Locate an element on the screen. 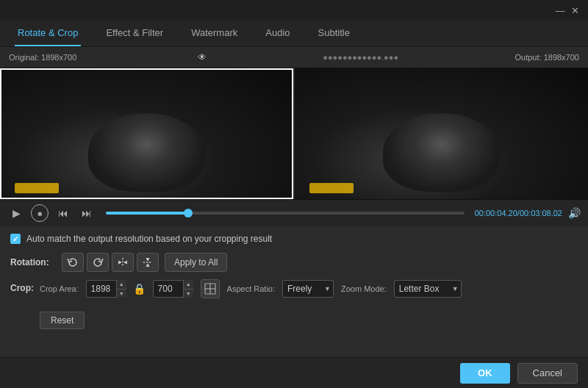 The width and height of the screenshot is (588, 388). aspect-ratio-select-wrap: Freely 16:9 4:3 1:1 ▼ is located at coordinates (308, 289).